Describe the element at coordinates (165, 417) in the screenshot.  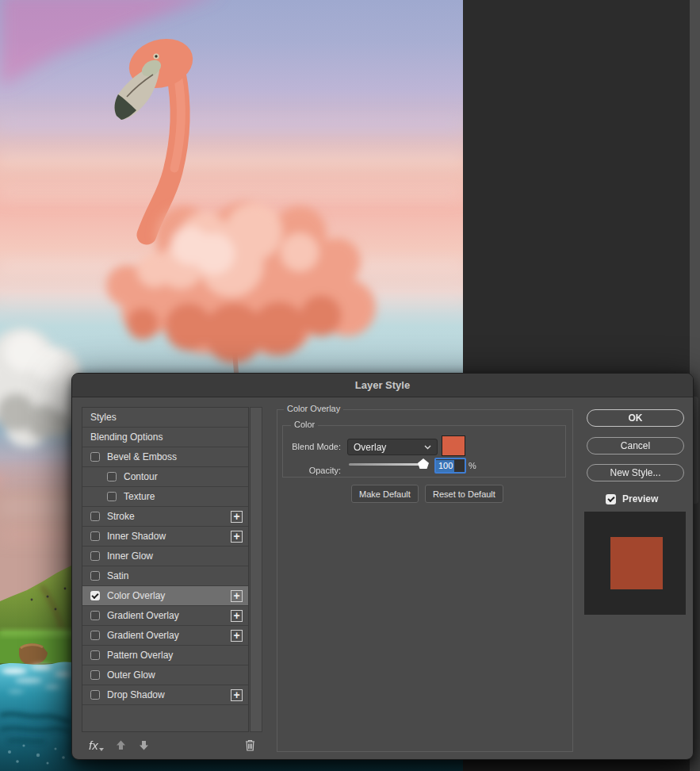
I see `style-row-styles: Styles` at that location.